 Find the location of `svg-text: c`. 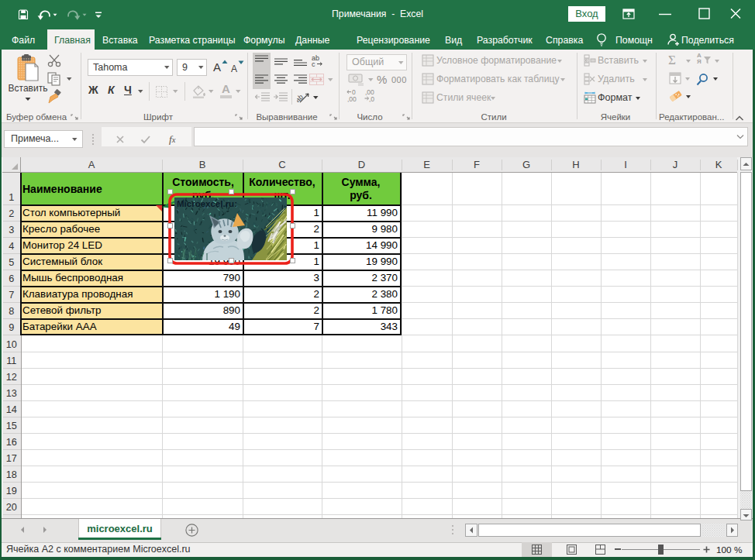

svg-text: c is located at coordinates (313, 64).